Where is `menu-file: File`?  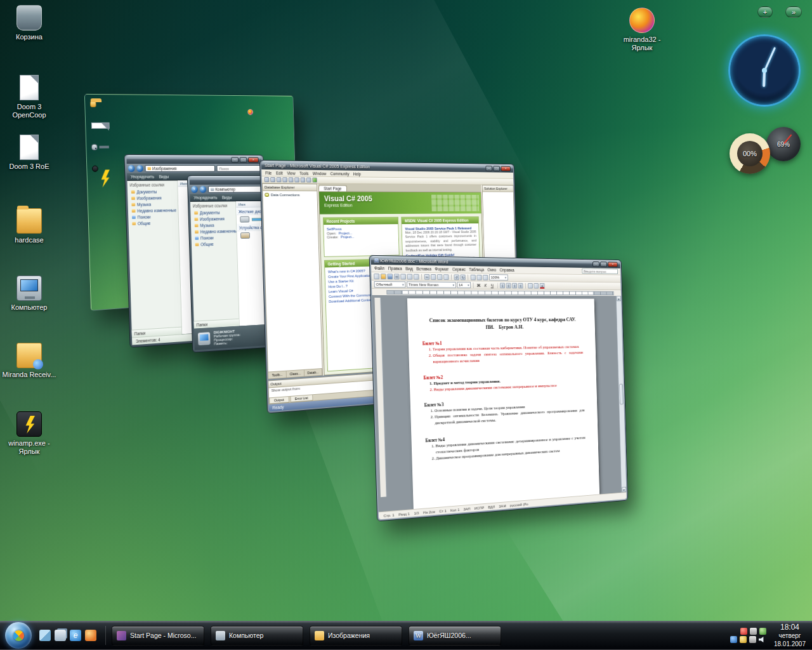 menu-file: File is located at coordinates (268, 173).